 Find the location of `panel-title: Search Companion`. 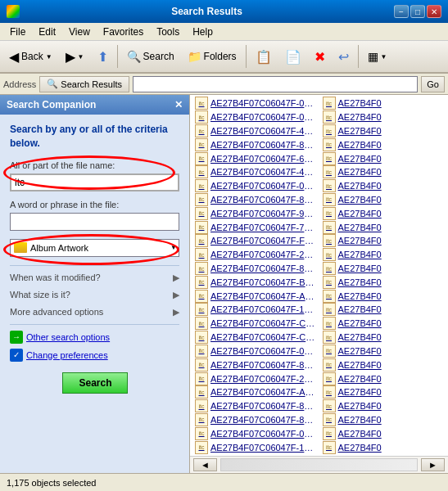

panel-title: Search Companion is located at coordinates (51, 105).